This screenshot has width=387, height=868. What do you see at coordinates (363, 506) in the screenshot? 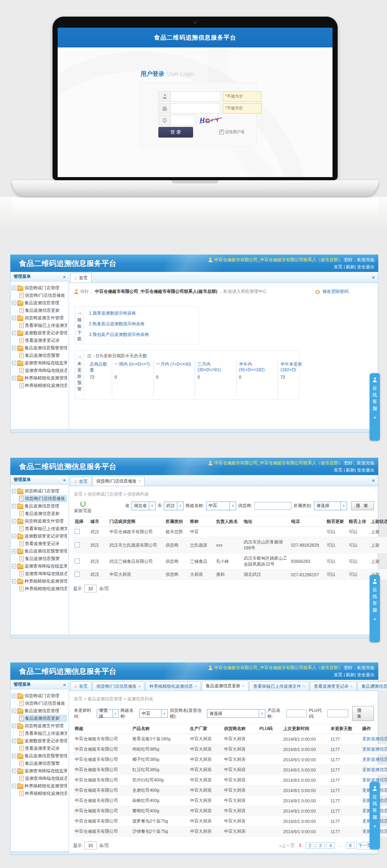
I see `search-button: 搜 索` at bounding box center [363, 506].